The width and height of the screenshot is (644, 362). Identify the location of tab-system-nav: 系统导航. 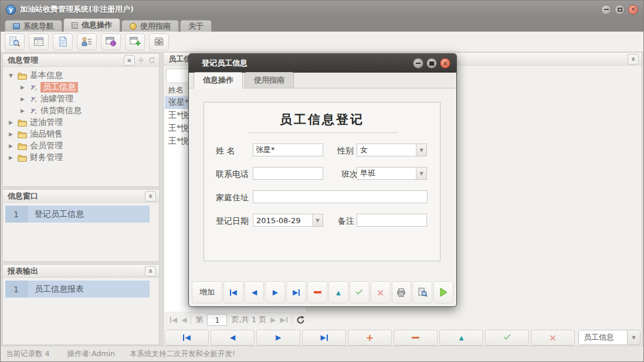
(33, 26).